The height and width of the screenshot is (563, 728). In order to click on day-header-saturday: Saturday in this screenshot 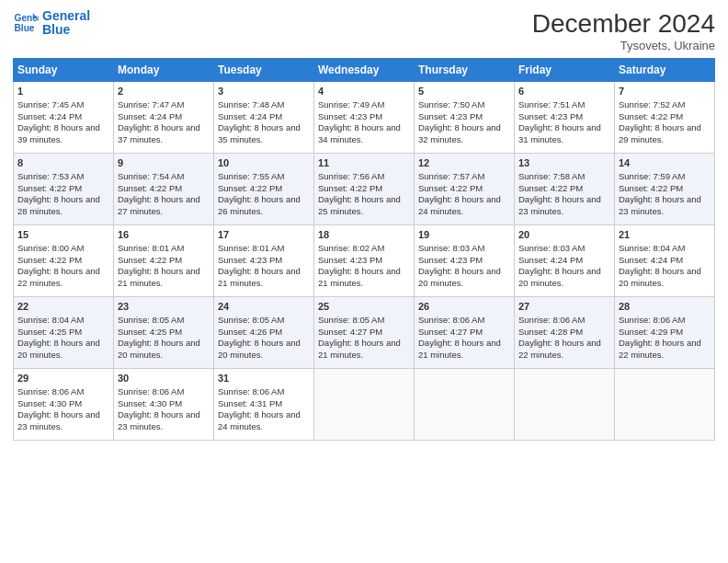, I will do `click(665, 70)`.